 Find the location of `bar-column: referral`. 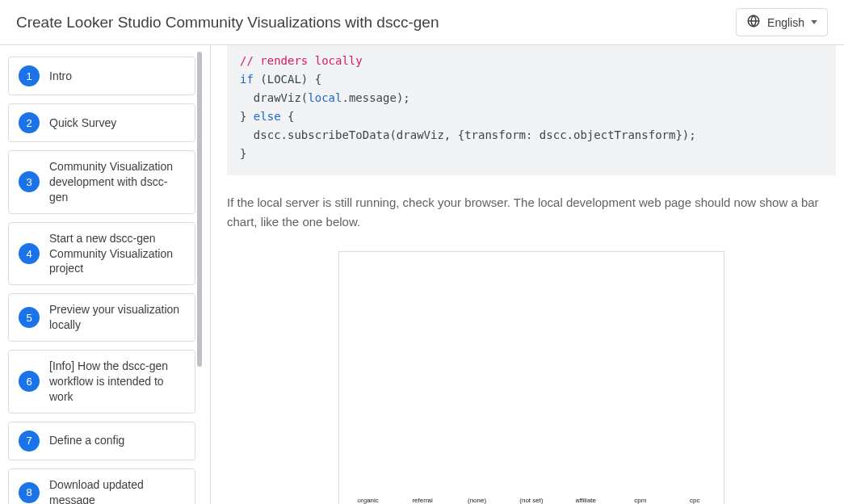

bar-column: referral is located at coordinates (422, 499).